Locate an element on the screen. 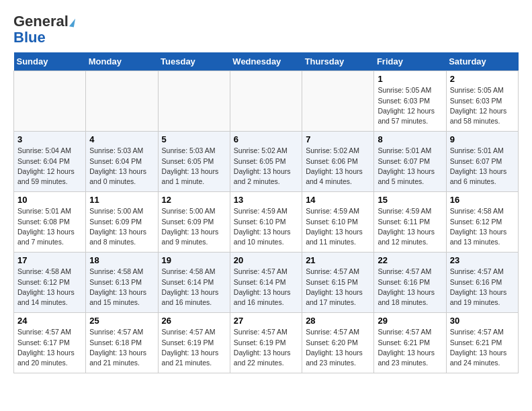 The width and height of the screenshot is (532, 411). day-number: 19 is located at coordinates (194, 261).